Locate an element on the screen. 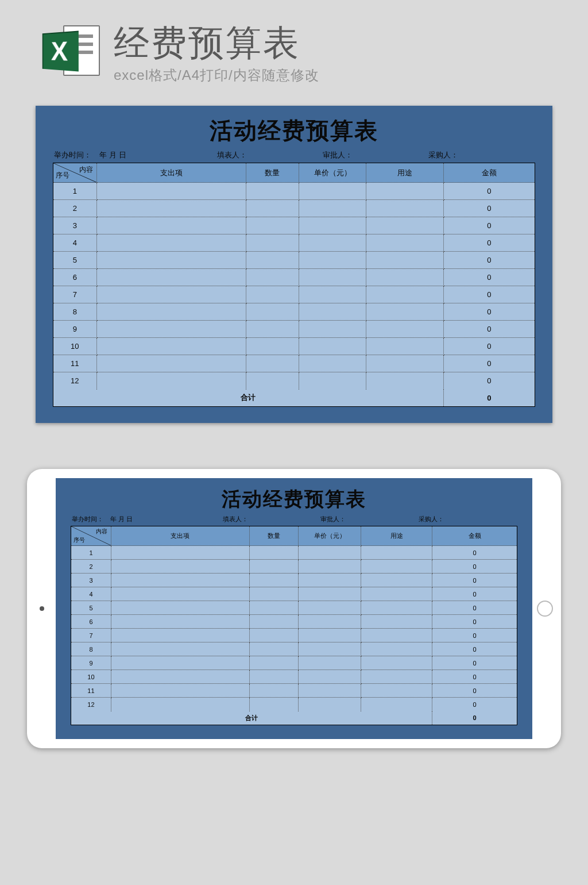 The width and height of the screenshot is (588, 885). cell-idx: 12 is located at coordinates (75, 381).